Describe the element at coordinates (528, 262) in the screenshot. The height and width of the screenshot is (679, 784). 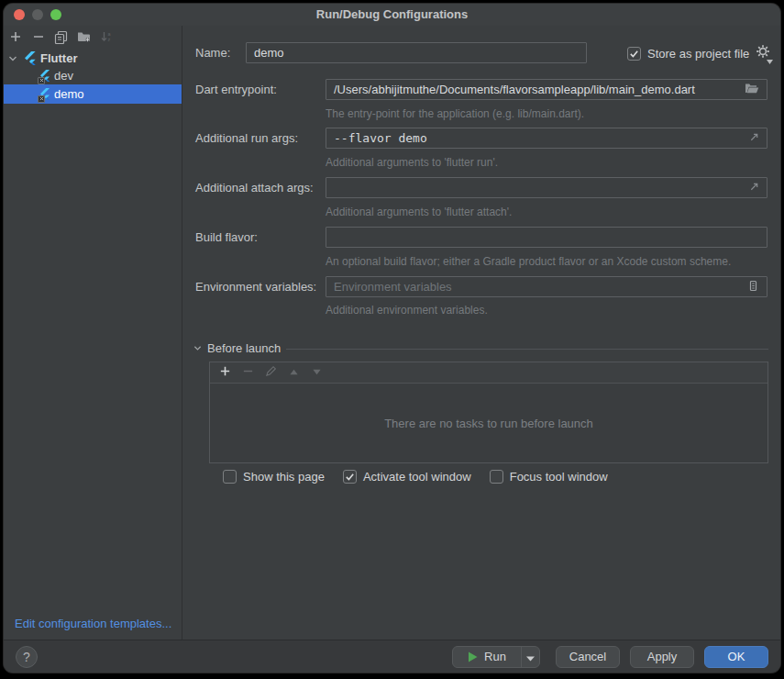
I see `build-flavor-help: An optional build flavor; either a Gradl…` at that location.